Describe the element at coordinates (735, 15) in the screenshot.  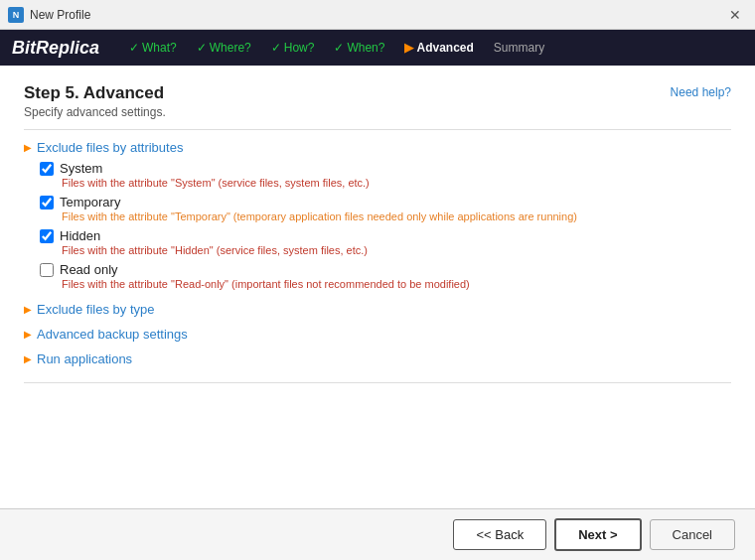
I see `close-button: ✕` at that location.